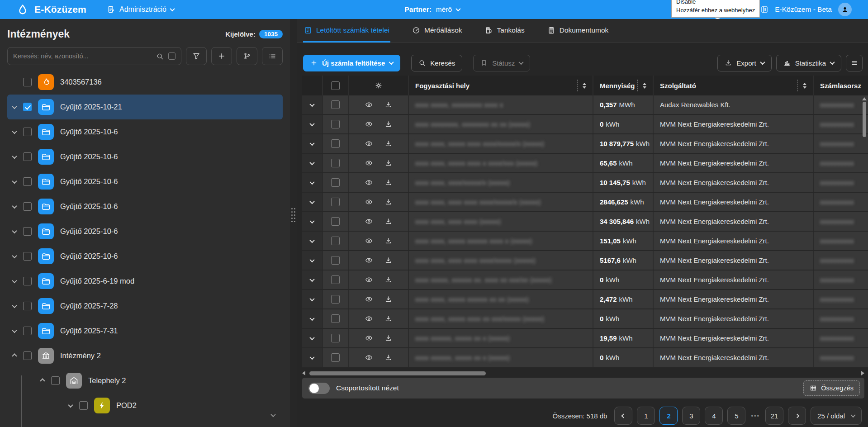  Describe the element at coordinates (623, 416) in the screenshot. I see `prev-page-button` at that location.